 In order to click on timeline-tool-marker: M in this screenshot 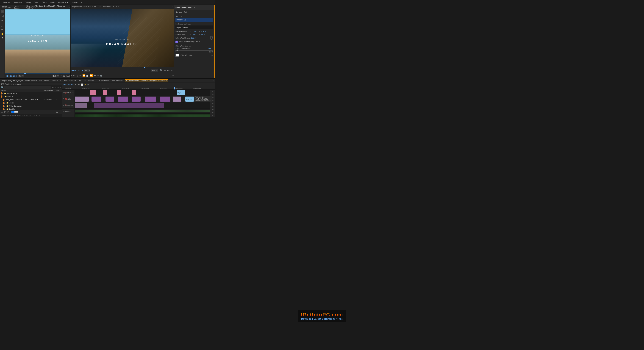, I will do `click(88, 84)`.